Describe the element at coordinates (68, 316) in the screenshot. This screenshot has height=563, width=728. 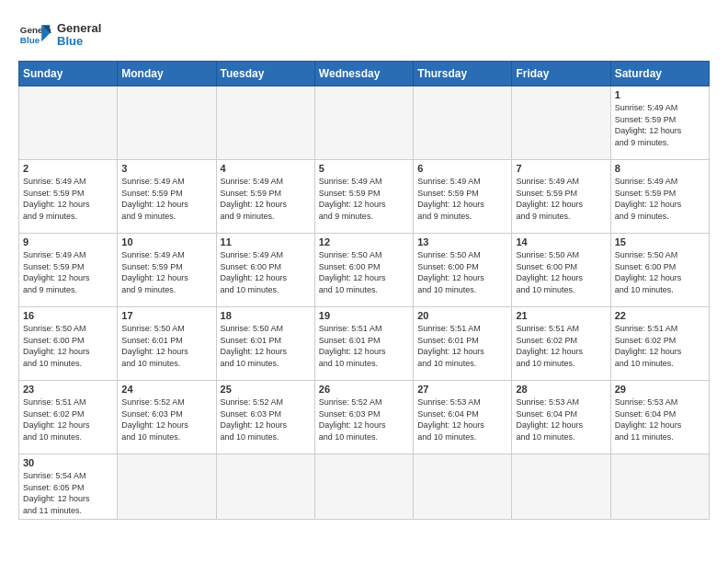
I see `day-number: 16` at that location.